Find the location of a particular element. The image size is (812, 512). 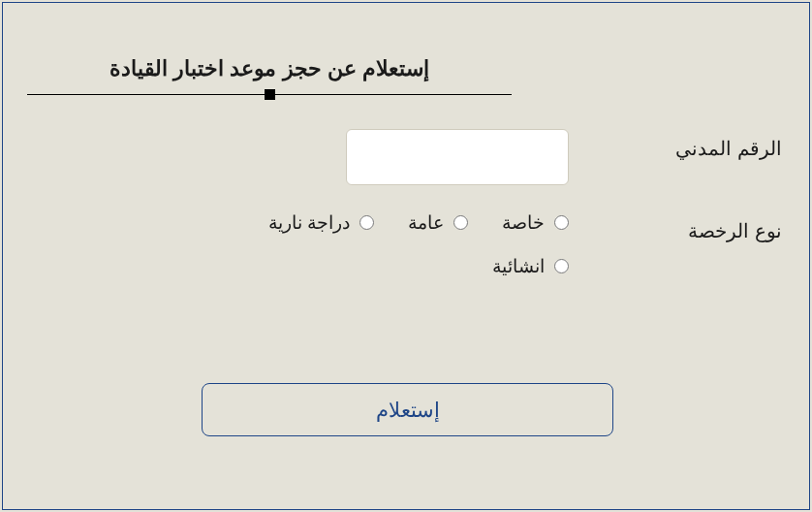

license-option-label: عامة is located at coordinates (426, 223).